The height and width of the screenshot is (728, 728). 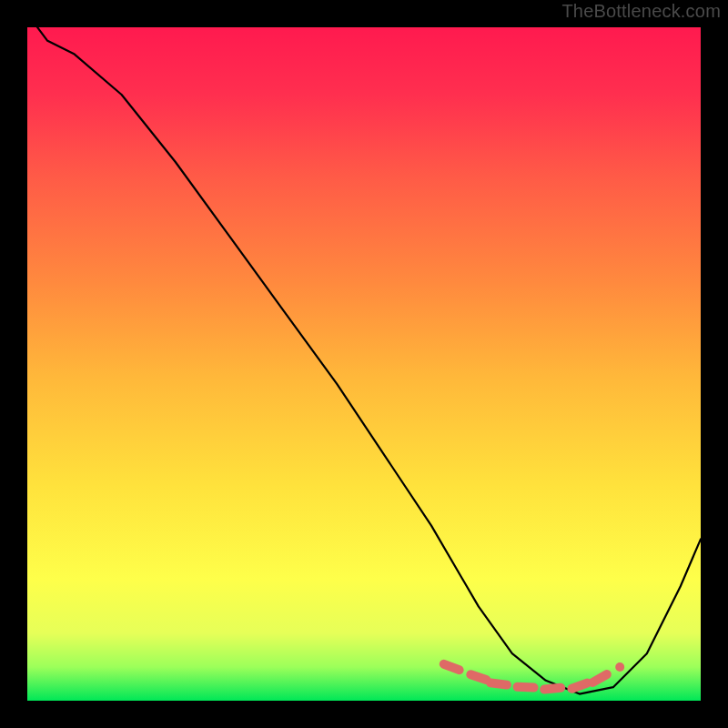 I want to click on watermark-text: TheBottleneck.com, so click(x=641, y=11).